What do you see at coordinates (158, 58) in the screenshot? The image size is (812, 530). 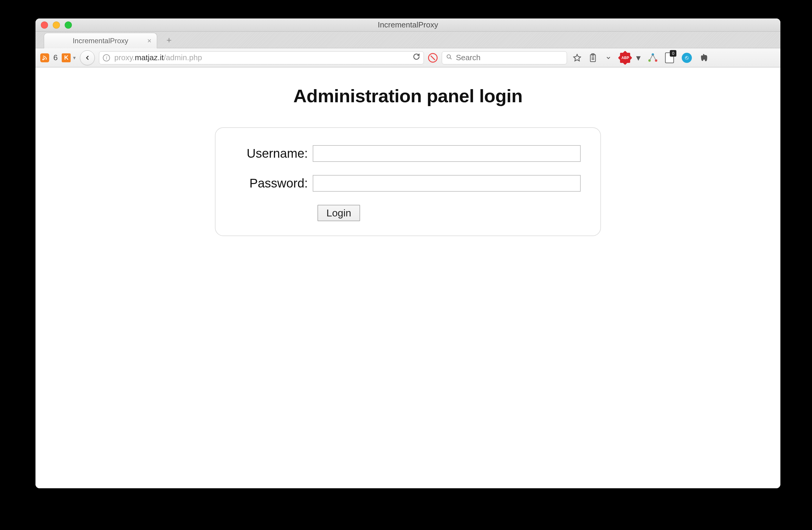 I see `url-text: proxy.matjaz.it/admin.php` at bounding box center [158, 58].